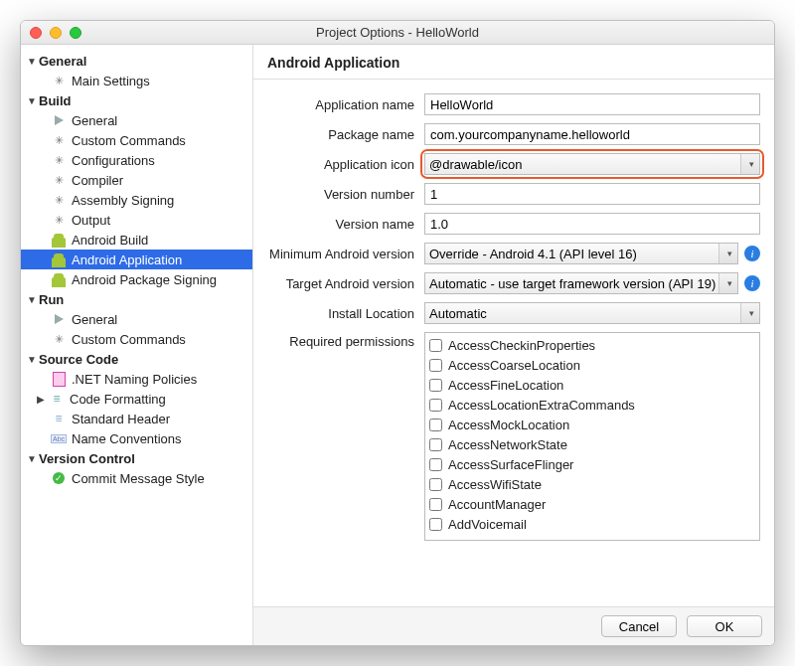 The height and width of the screenshot is (672, 795). What do you see at coordinates (592, 405) in the screenshot?
I see `permission-item: AccessLocationExtraCommands` at bounding box center [592, 405].